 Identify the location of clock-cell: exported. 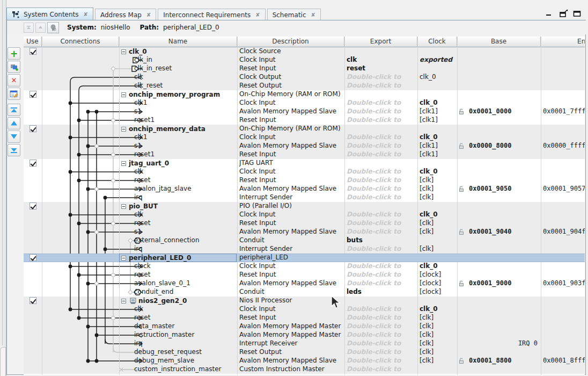
(436, 60).